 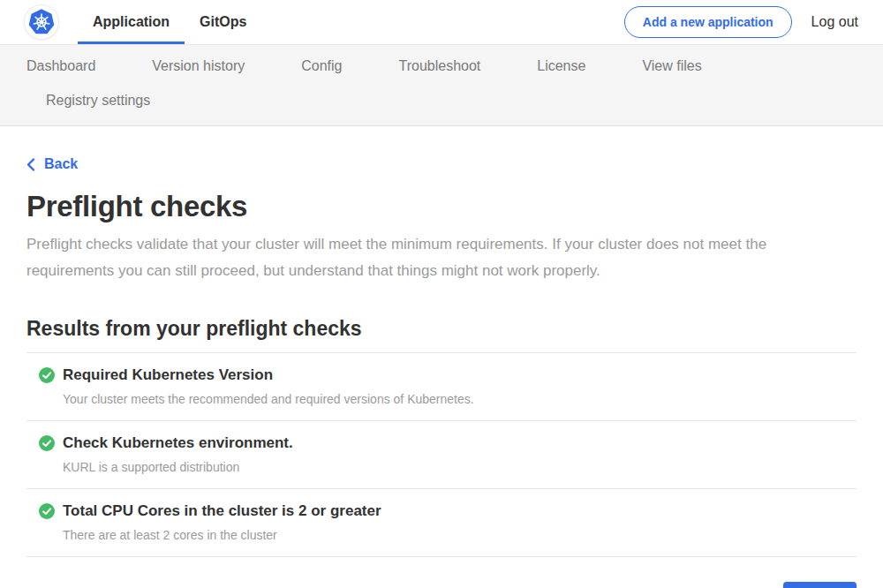 I want to click on back-link: Back, so click(x=52, y=164).